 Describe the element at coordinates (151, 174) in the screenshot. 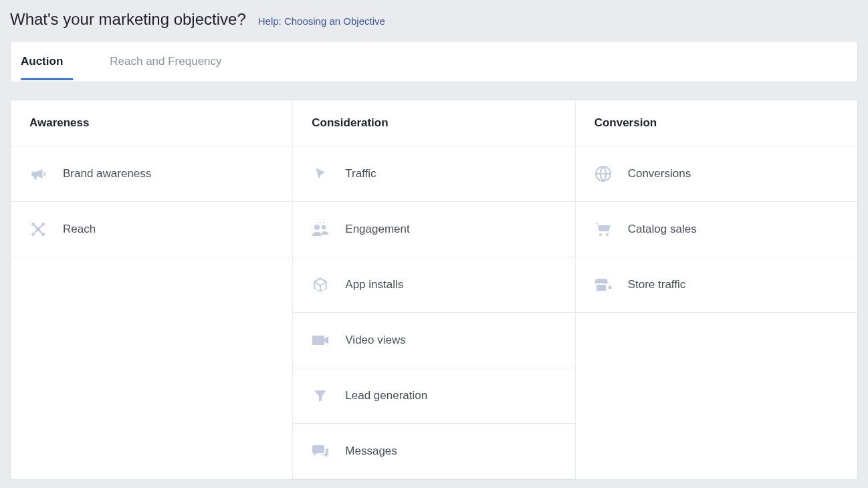

I see `objective-brand-awareness: Brand awareness` at that location.